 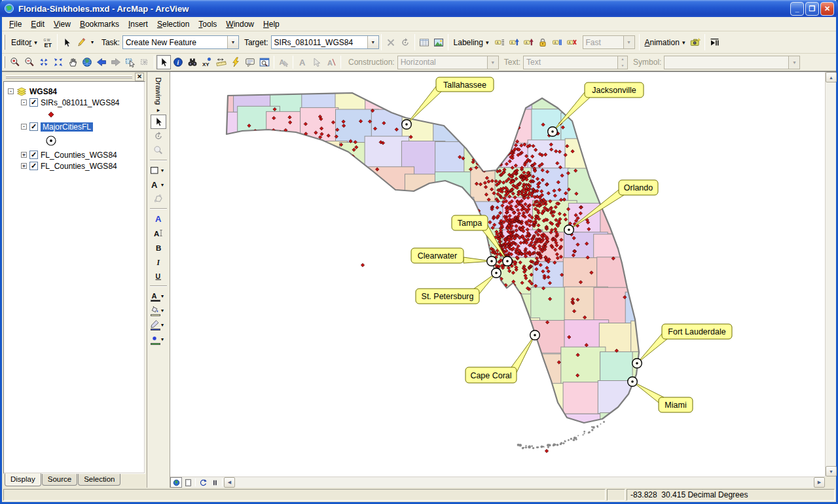 I want to click on city-callout-tampa: Tampa, so click(x=470, y=223).